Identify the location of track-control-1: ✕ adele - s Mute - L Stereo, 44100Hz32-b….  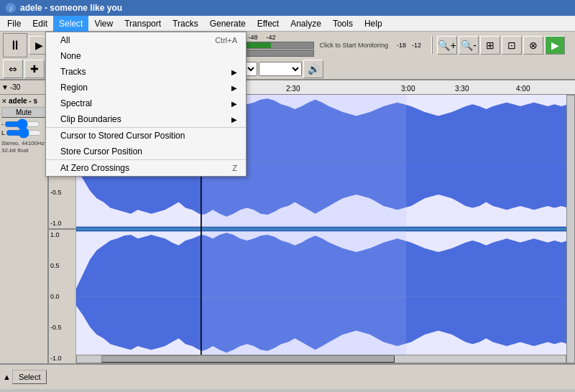
(24, 229).